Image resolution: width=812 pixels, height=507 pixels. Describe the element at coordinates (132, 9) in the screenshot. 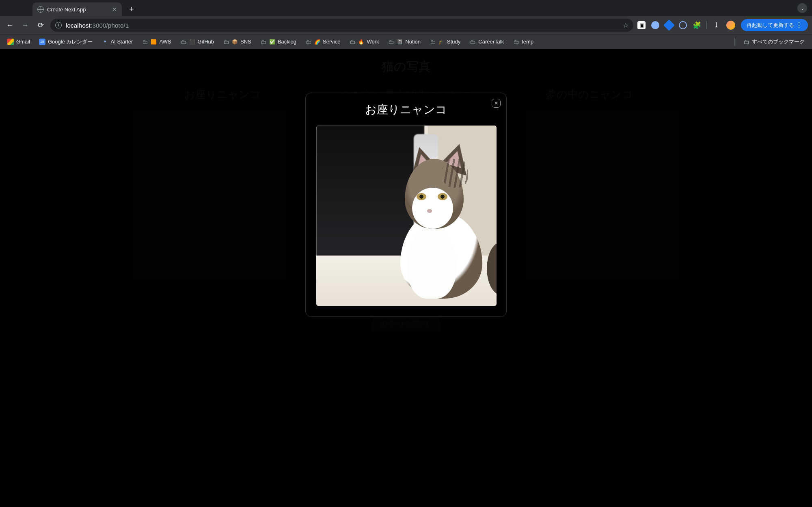

I see `new-tab-button: +` at that location.